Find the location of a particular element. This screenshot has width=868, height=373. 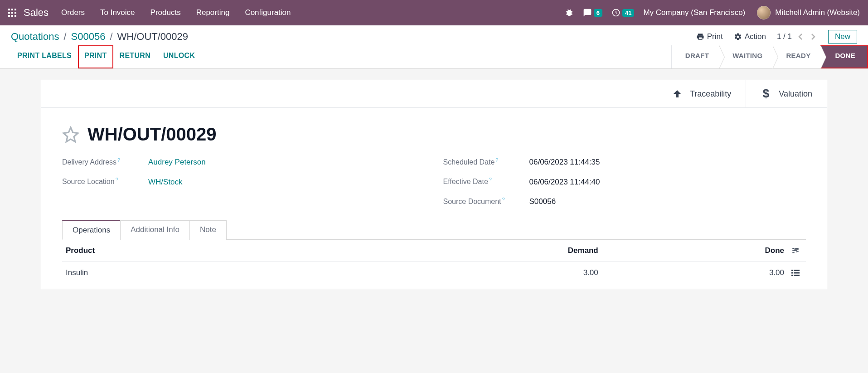

gear-icon is located at coordinates (738, 37).